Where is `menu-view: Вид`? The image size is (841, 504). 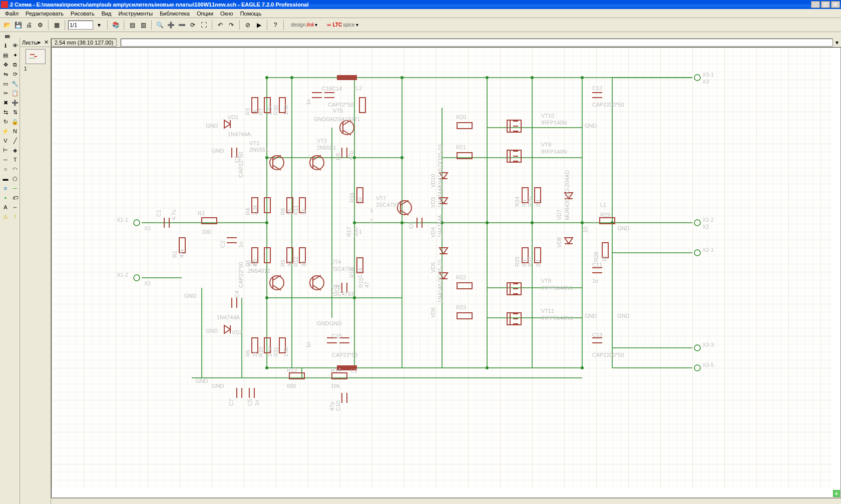
menu-view: Вид is located at coordinates (107, 14).